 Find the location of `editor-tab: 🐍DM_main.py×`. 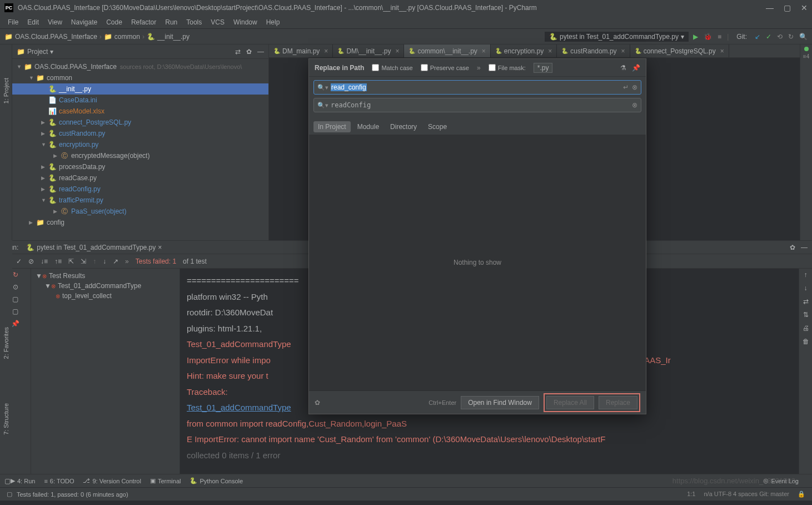

editor-tab: 🐍DM_main.py× is located at coordinates (301, 51).